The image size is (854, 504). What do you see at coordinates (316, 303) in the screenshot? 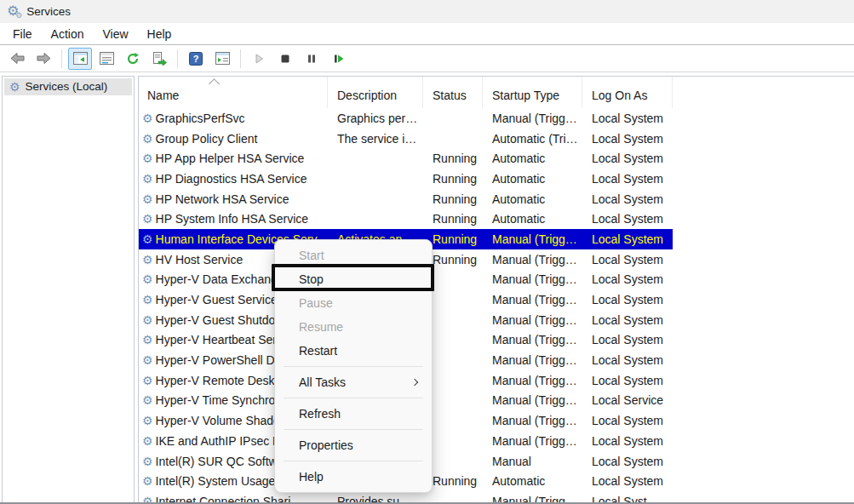
I see `context-menu-item-label: Pause` at bounding box center [316, 303].